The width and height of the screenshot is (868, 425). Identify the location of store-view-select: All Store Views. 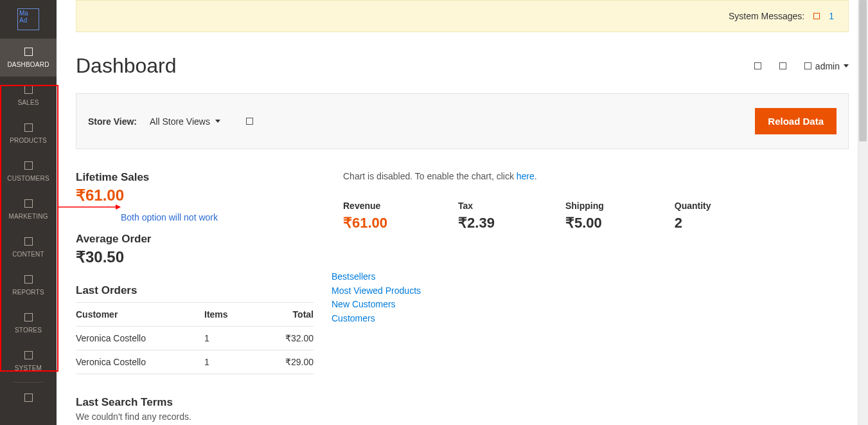
(185, 122).